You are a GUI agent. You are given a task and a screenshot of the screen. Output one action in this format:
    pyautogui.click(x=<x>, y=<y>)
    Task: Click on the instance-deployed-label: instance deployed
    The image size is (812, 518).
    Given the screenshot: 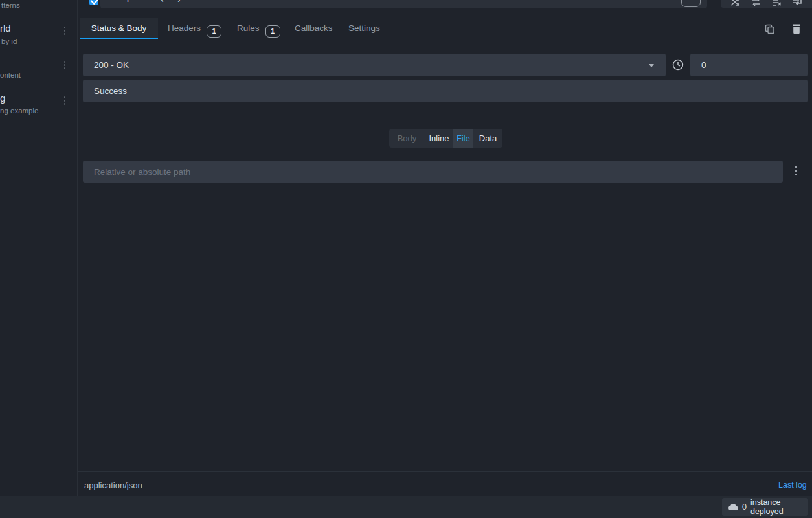 What is the action you would take?
    pyautogui.click(x=780, y=507)
    